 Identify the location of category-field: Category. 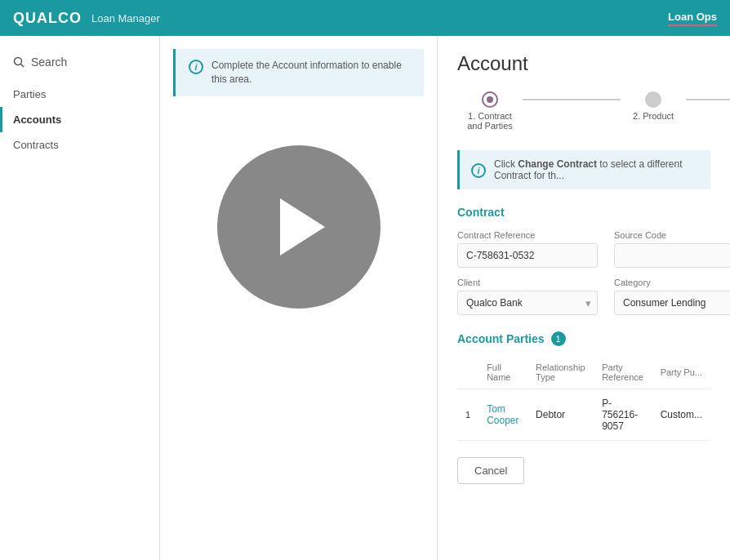
(672, 296).